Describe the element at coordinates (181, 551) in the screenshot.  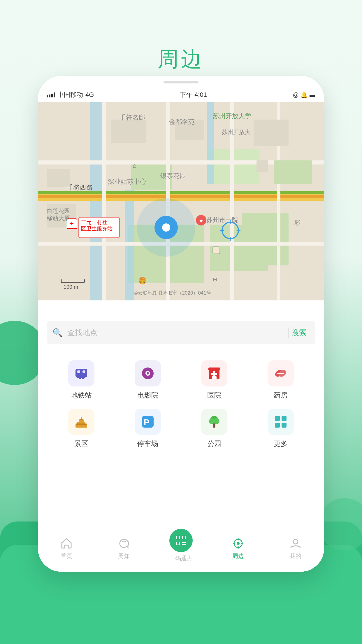
I see `tab-bar: 首页 周知` at that location.